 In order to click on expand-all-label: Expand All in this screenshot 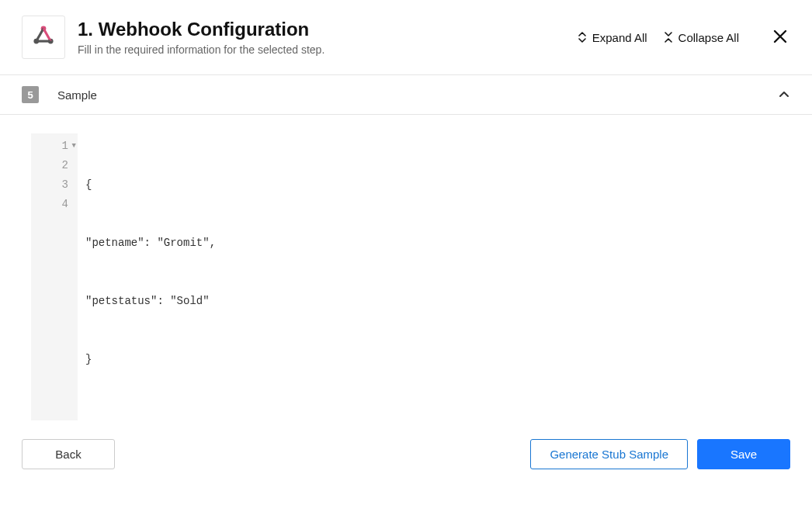, I will do `click(619, 37)`.